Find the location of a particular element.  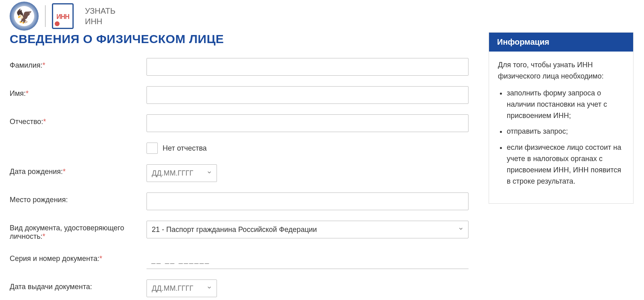

surname-input is located at coordinates (308, 67).